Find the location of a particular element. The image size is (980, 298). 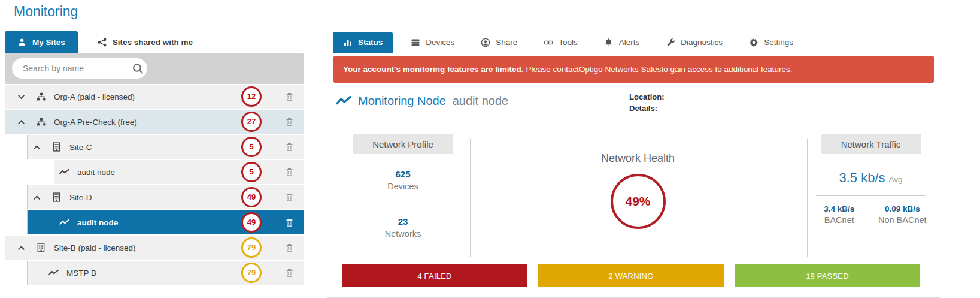

tree-row-site-c: Site-C5 is located at coordinates (165, 147).